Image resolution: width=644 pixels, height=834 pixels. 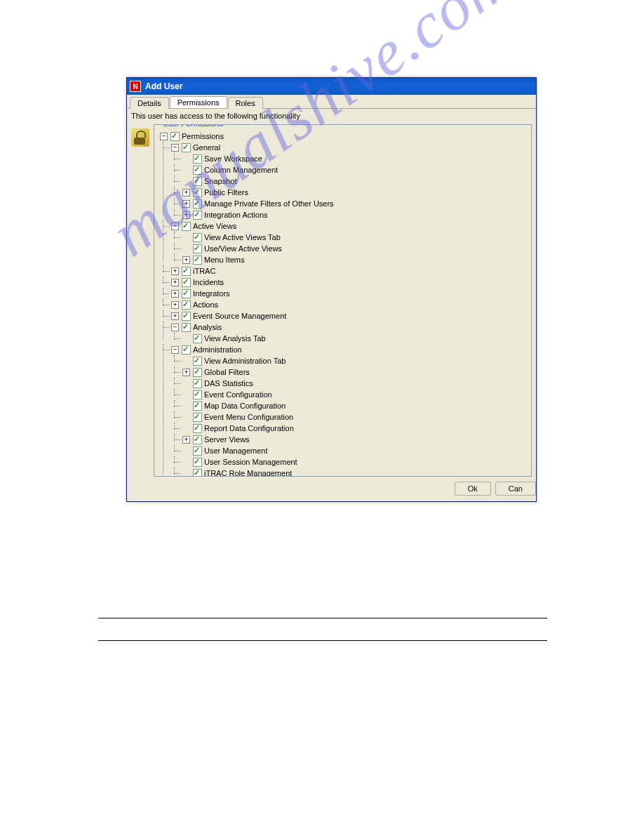 What do you see at coordinates (355, 204) in the screenshot?
I see `tree-row: +Manage Private Filters of Other Users` at bounding box center [355, 204].